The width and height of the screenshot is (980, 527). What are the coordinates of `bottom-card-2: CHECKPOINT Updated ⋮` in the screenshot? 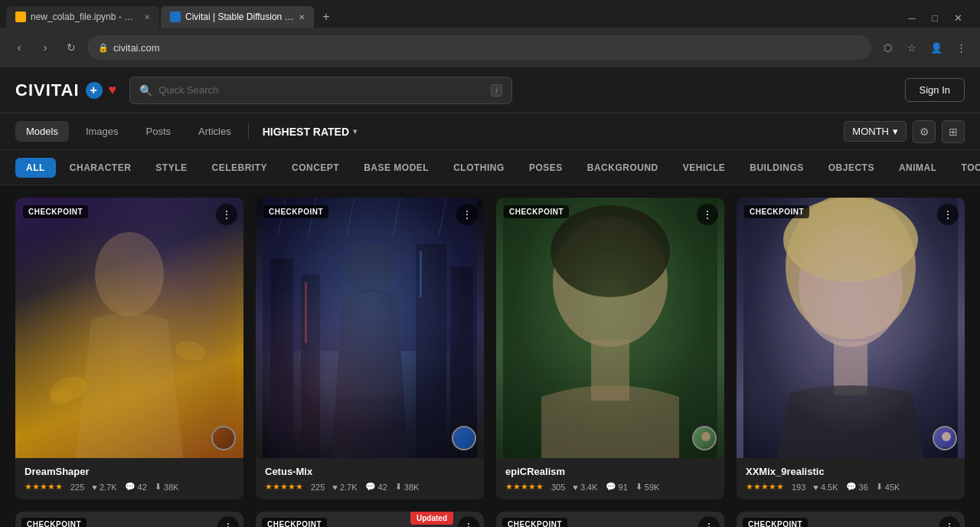 It's located at (370, 519).